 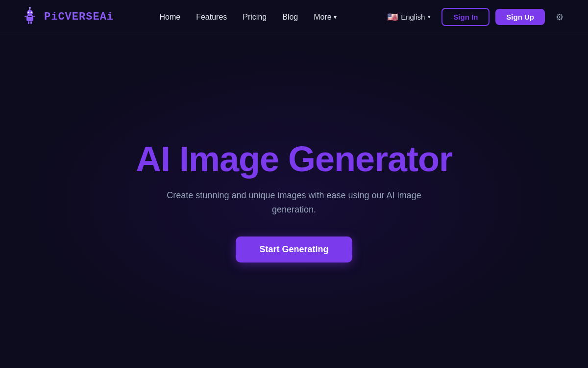 I want to click on nav-blog: Blog, so click(x=290, y=17).